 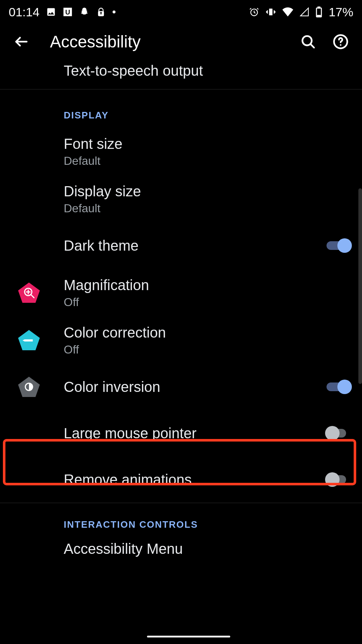 What do you see at coordinates (338, 480) in the screenshot?
I see `toggle-remove-animations` at bounding box center [338, 480].